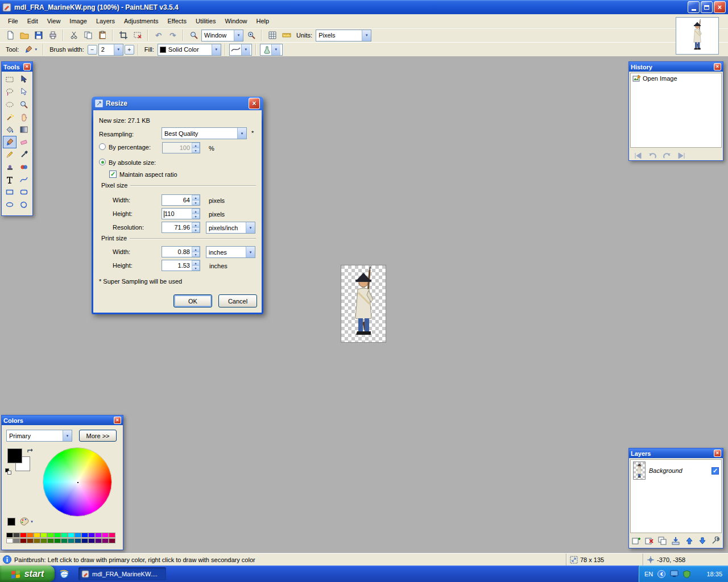 The height and width of the screenshot is (582, 728). I want to click on layer-visible-checkbox: ✓, so click(715, 471).